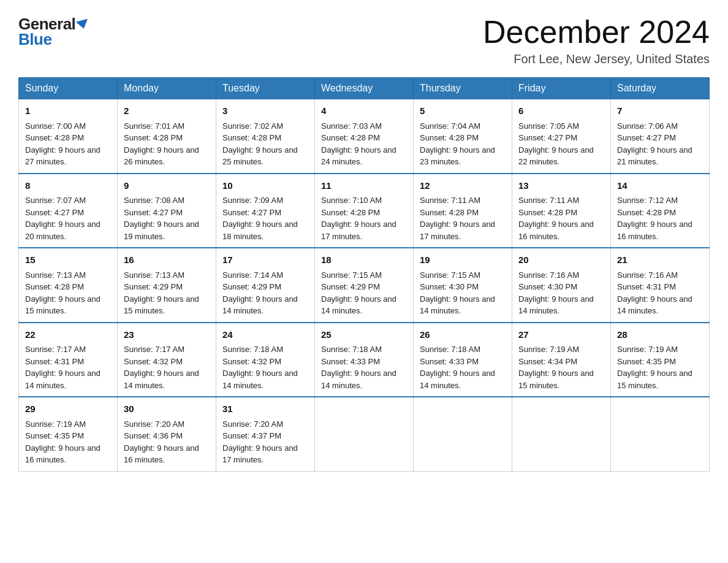 This screenshot has height=563, width=728. Describe the element at coordinates (463, 211) in the screenshot. I see `calendar-cell: 12 Sunrise: 7:11 AMSunset: 4:28 PMDaylig…` at that location.